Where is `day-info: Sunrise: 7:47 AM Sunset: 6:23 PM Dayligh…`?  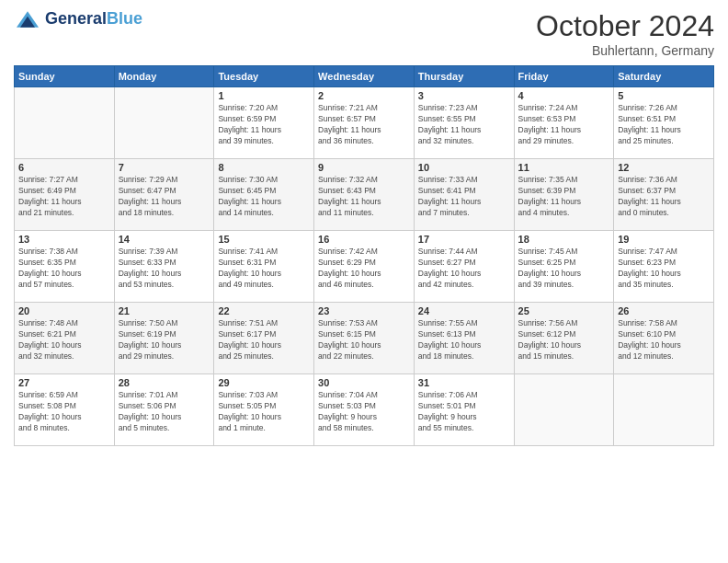
day-info: Sunrise: 7:47 AM Sunset: 6:23 PM Dayligh… is located at coordinates (664, 269).